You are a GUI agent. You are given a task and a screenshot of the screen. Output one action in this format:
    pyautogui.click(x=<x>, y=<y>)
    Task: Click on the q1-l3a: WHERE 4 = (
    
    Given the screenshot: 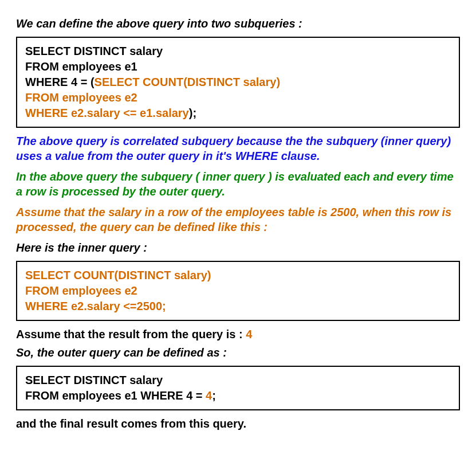 What is the action you would take?
    pyautogui.click(x=60, y=82)
    